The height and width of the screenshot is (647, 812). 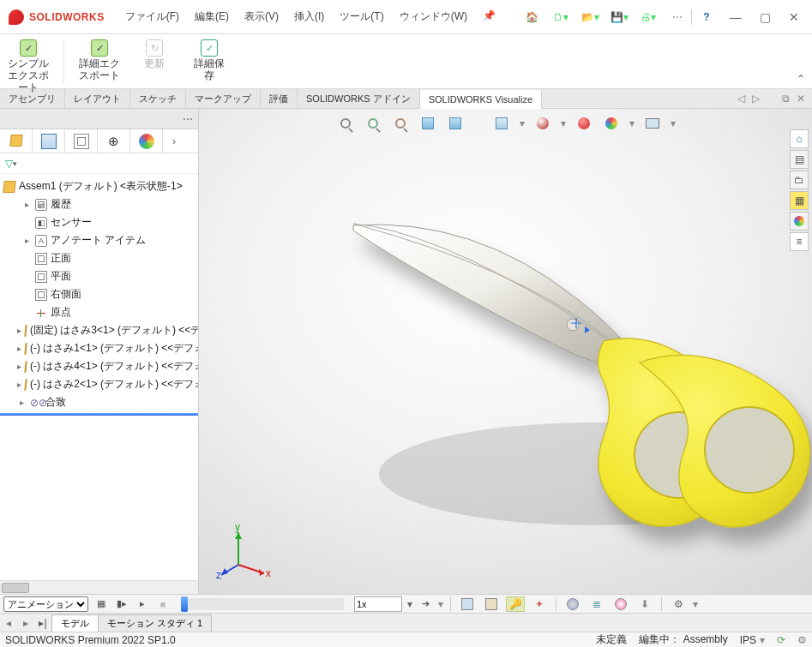 I want to click on status-rebuild-icon: ⟳, so click(x=781, y=640).